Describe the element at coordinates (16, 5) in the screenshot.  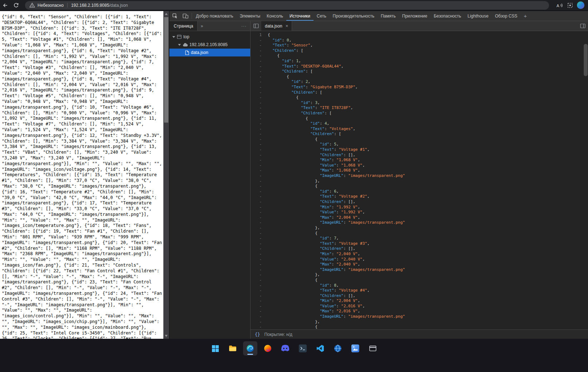
I see `refresh-button` at that location.